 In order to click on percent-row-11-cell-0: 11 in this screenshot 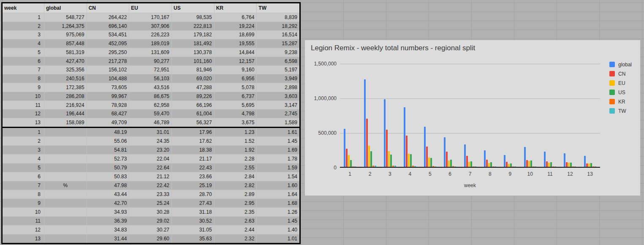, I will do `click(24, 221)`.